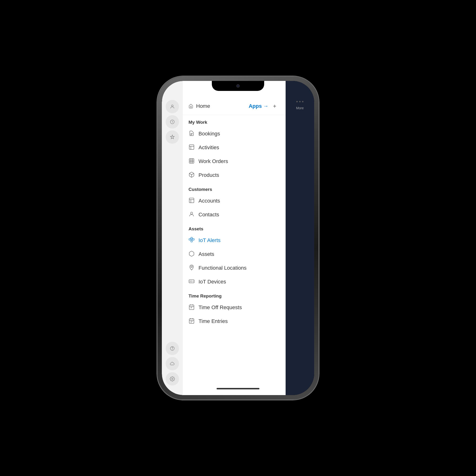 The width and height of the screenshot is (476, 476). Describe the element at coordinates (223, 268) in the screenshot. I see `nav-item-label-functional-locations: Functional Locations` at that location.